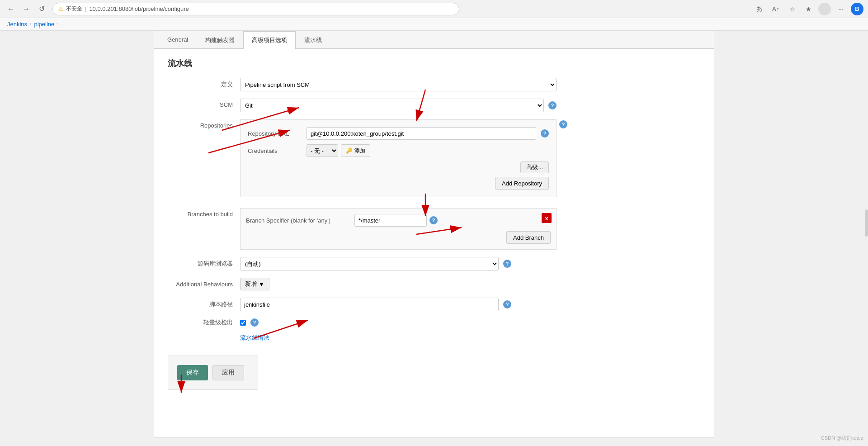 The height and width of the screenshot is (446, 868). I want to click on script-path-control: ?, so click(376, 304).